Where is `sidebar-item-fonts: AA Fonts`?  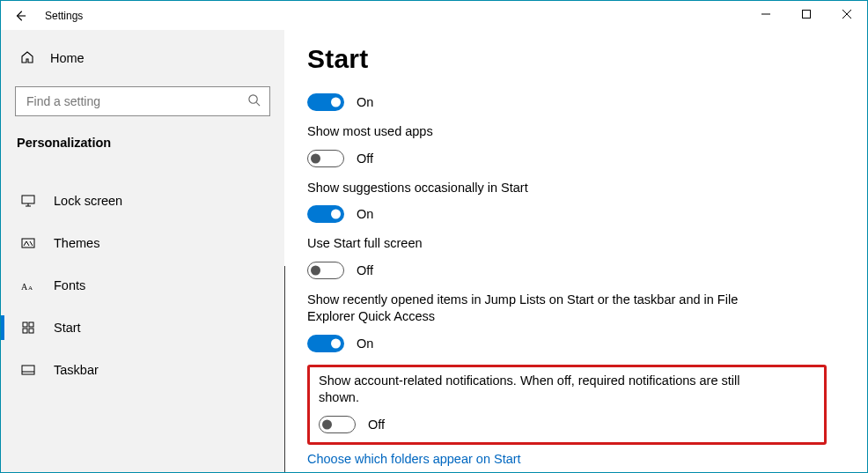 sidebar-item-fonts: AA Fonts is located at coordinates (143, 285).